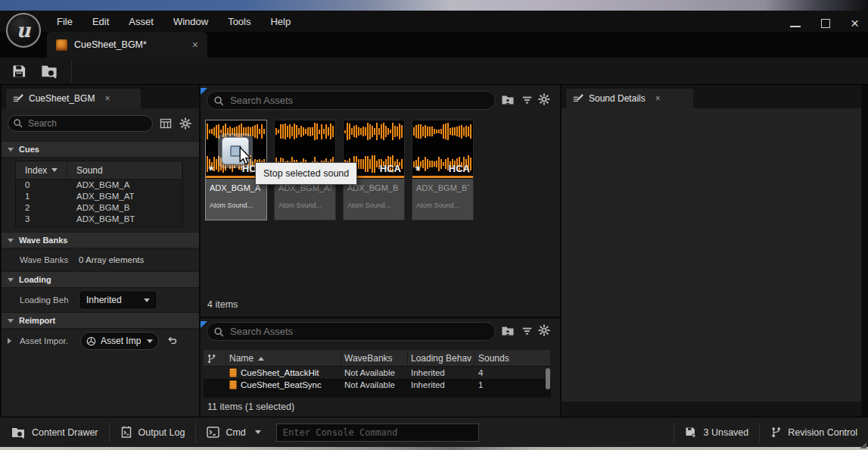  I want to click on output-log-icon, so click(126, 432).